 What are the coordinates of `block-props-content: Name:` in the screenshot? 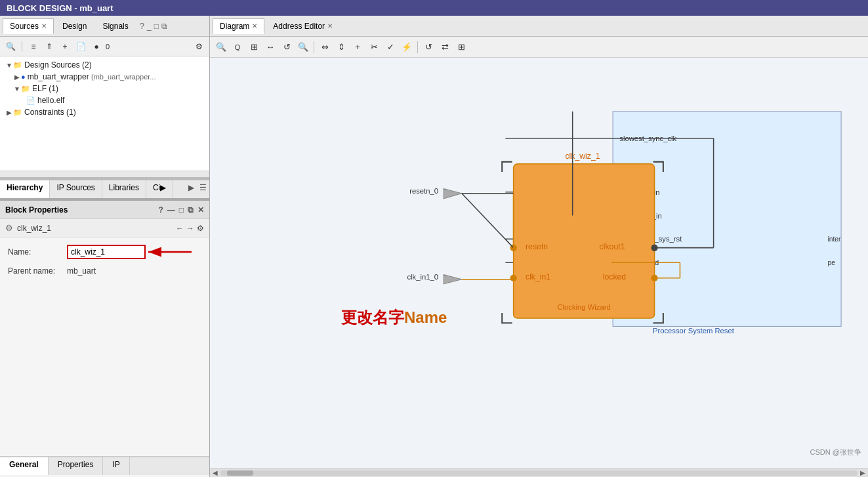 It's located at (105, 295).